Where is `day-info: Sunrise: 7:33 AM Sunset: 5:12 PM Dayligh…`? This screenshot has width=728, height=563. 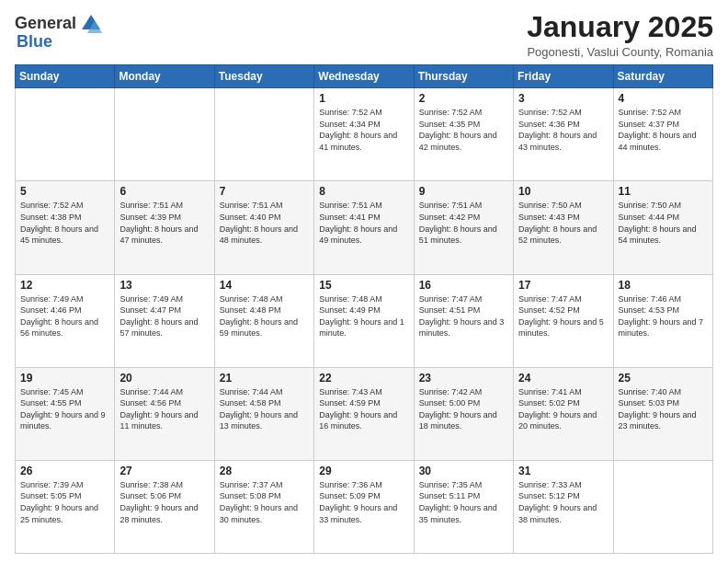 day-info: Sunrise: 7:33 AM Sunset: 5:12 PM Dayligh… is located at coordinates (563, 502).